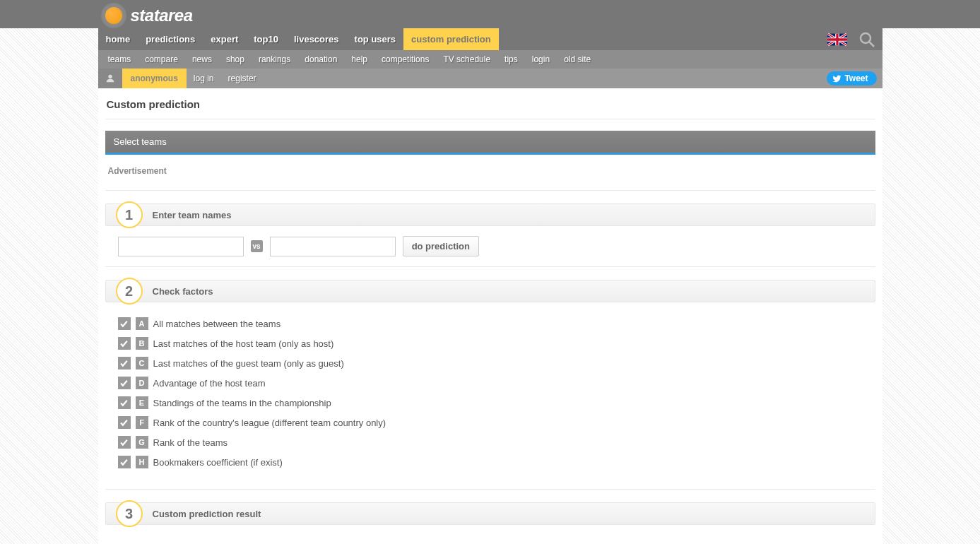 This screenshot has width=980, height=544. What do you see at coordinates (274, 59) in the screenshot?
I see `nav-sub-item: rankings` at bounding box center [274, 59].